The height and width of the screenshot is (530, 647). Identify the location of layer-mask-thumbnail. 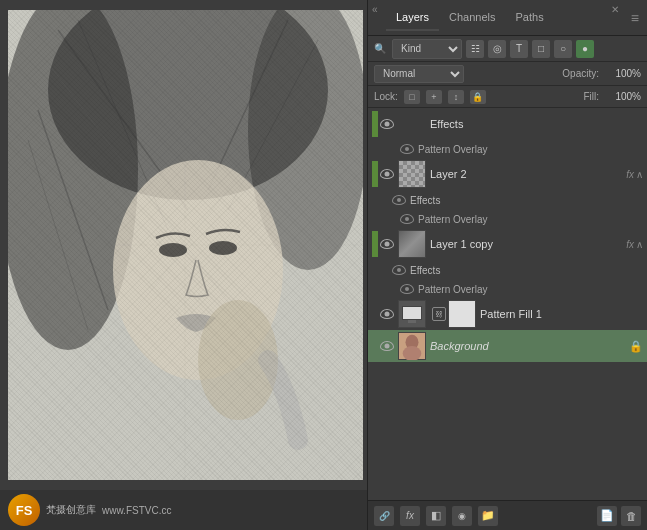
(462, 314).